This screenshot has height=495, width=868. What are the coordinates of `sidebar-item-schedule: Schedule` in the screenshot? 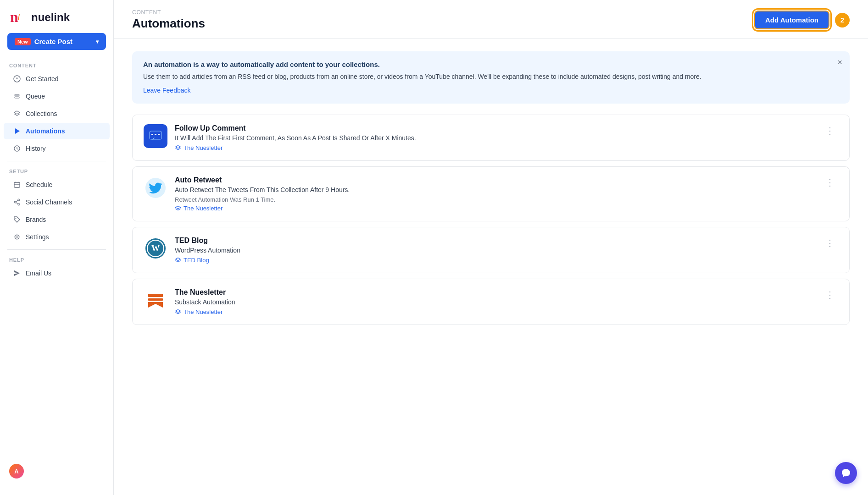 It's located at (57, 185).